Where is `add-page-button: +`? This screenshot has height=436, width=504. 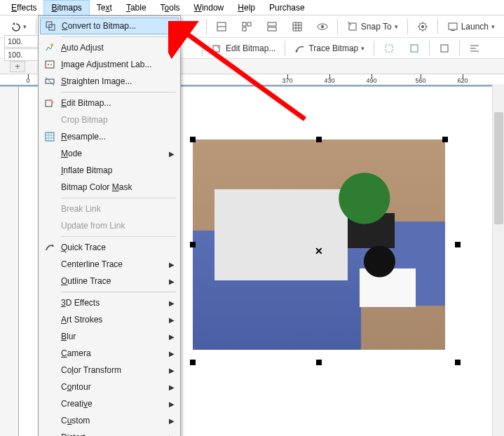
add-page-button: + is located at coordinates (18, 67).